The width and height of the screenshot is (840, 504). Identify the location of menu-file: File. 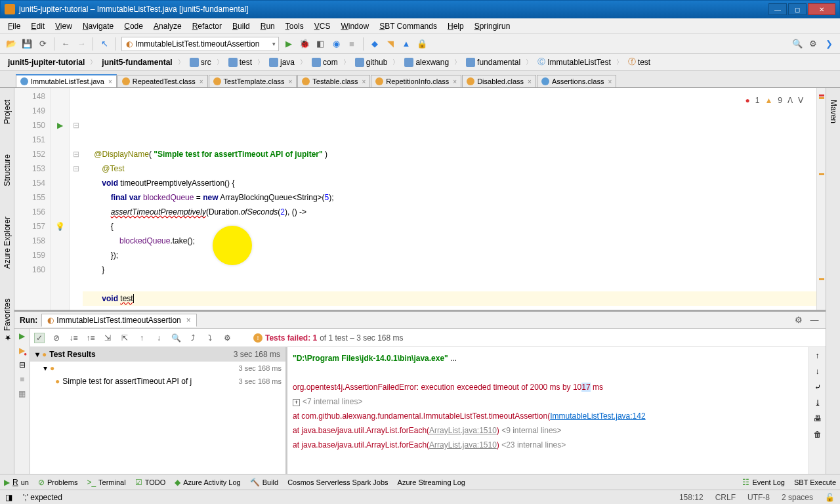
(14, 26).